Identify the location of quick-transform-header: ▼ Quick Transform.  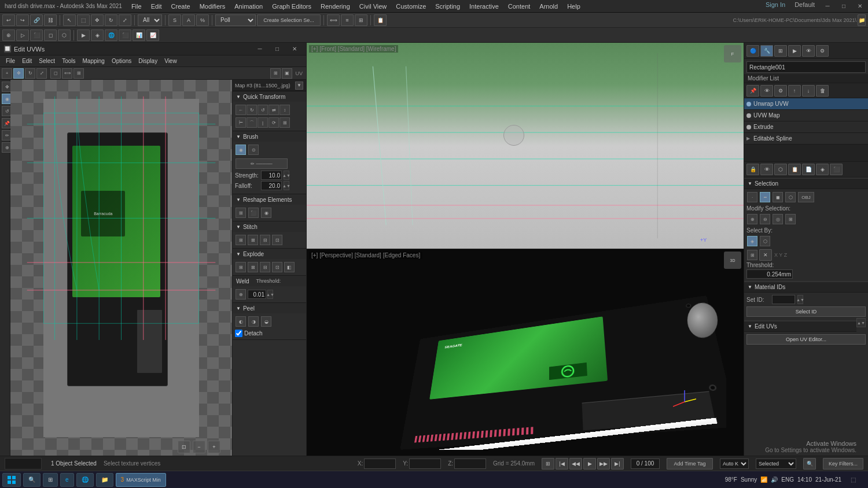
(270, 97).